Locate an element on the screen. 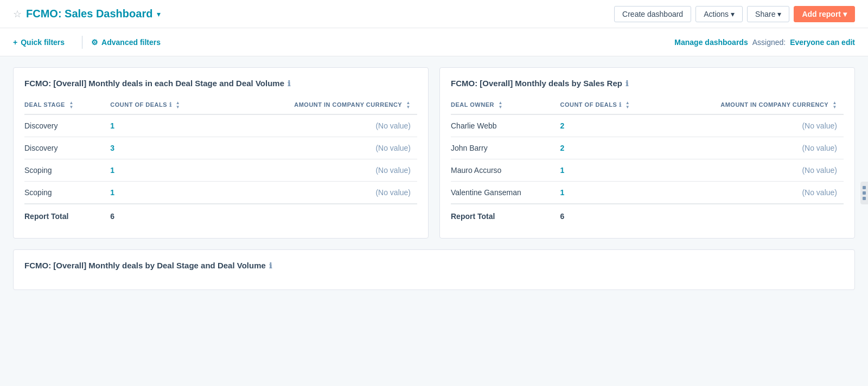 Image resolution: width=868 pixels, height=386 pixels. assigned-value: Everyone can edit is located at coordinates (822, 42).